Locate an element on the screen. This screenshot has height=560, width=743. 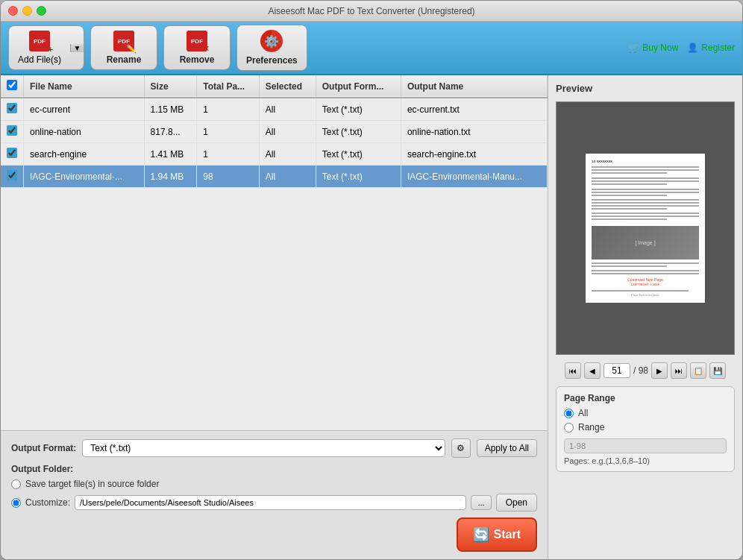
save-source-label: Save target file(s) in source folder is located at coordinates (93, 484).